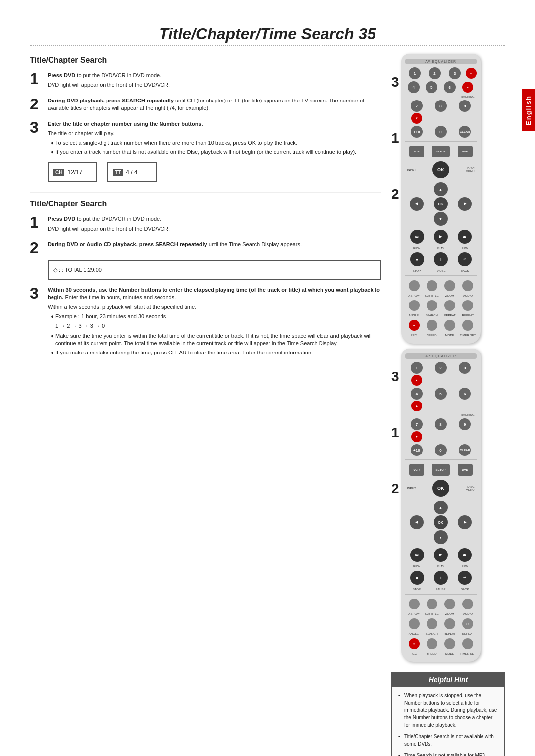  Describe the element at coordinates (468, 325) in the screenshot. I see `remote1-timerset` at that location.